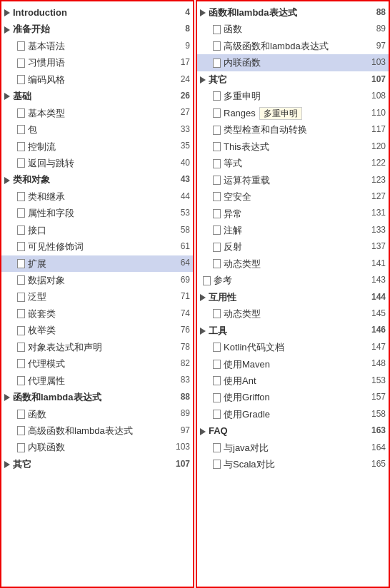 The height and width of the screenshot is (588, 390). Describe the element at coordinates (293, 163) in the screenshot. I see `toc-item: 等式122` at that location.